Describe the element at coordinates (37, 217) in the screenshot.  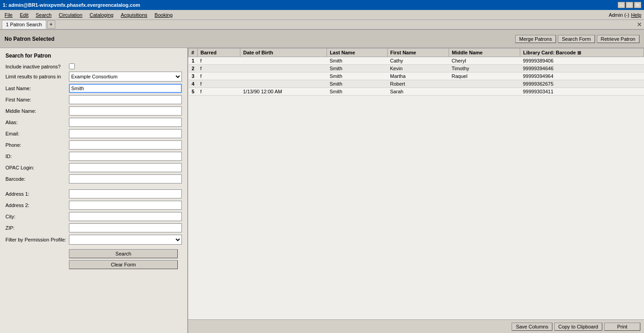
I see `city-label: City:` at that location.